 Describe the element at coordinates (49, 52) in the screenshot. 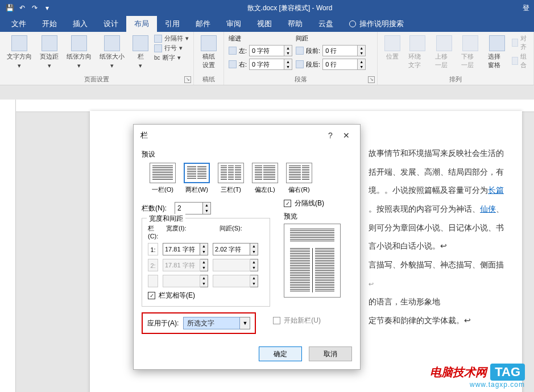

I see `margins-button: 页边距▾` at that location.